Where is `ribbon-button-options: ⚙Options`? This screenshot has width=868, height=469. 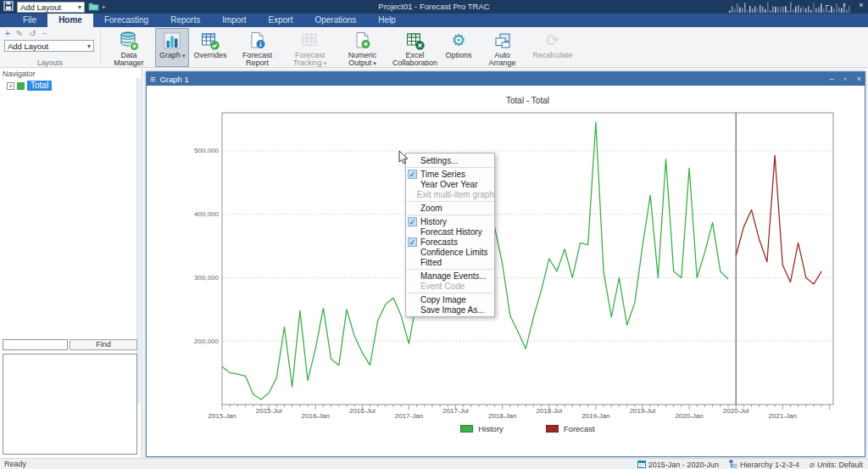 ribbon-button-options: ⚙Options is located at coordinates (459, 47).